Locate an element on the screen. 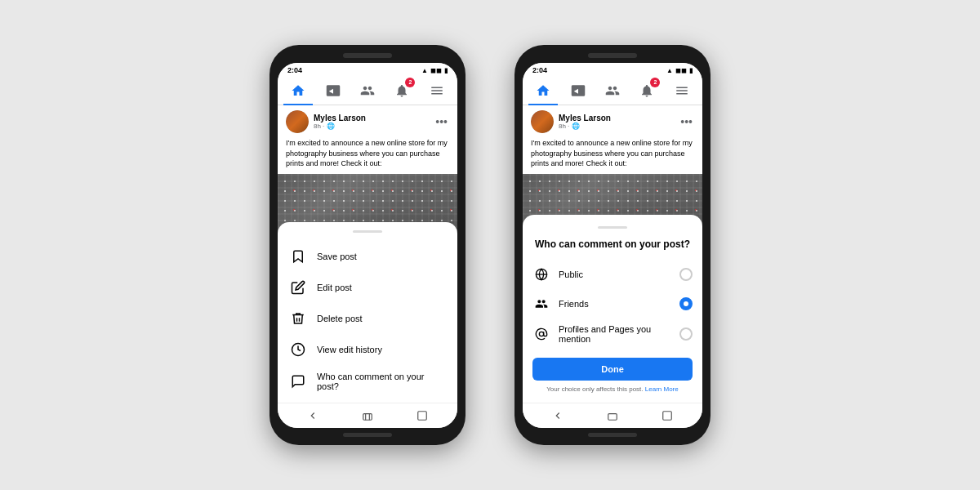 Image resolution: width=980 pixels, height=490 pixels. avatar-right is located at coordinates (542, 122).